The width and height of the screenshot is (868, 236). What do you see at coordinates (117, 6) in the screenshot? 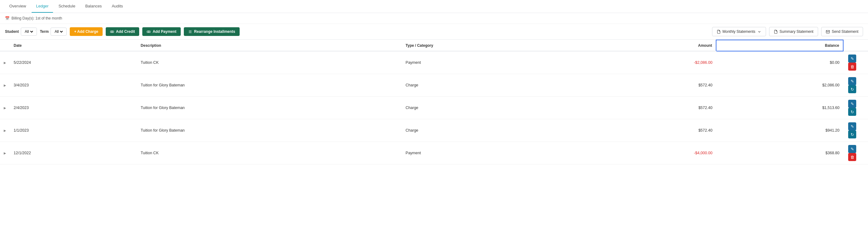
I see `tab-audits: Audits` at bounding box center [117, 6].